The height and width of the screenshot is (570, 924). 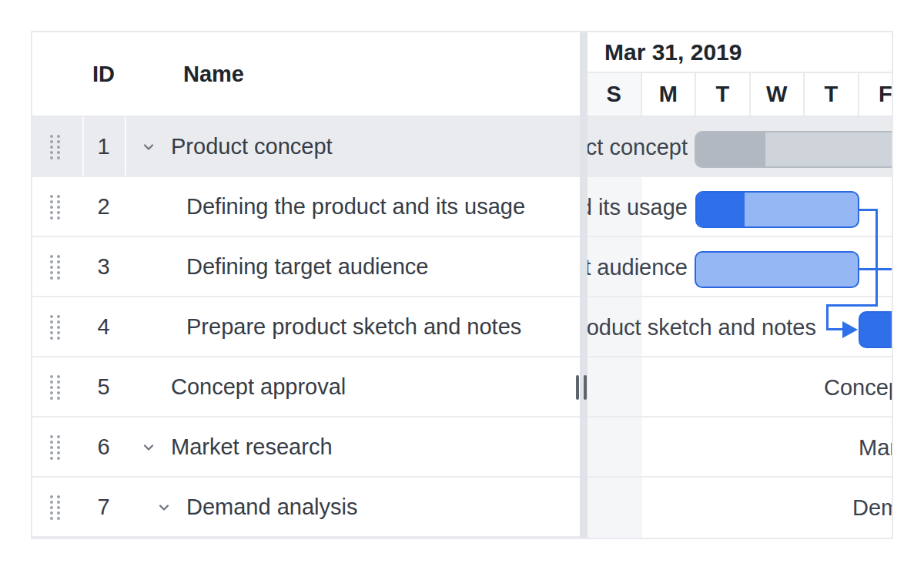 I want to click on grid-row-1: 1 Product concept, so click(x=306, y=147).